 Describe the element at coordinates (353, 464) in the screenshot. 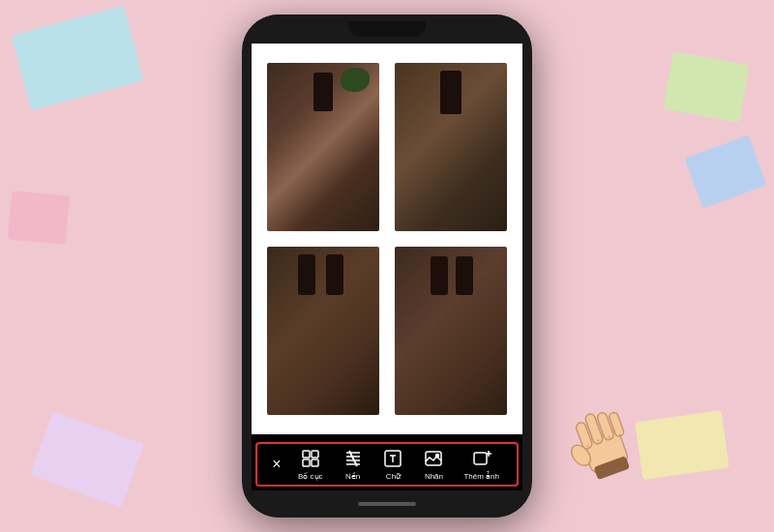

I see `tool-background: Nền` at that location.